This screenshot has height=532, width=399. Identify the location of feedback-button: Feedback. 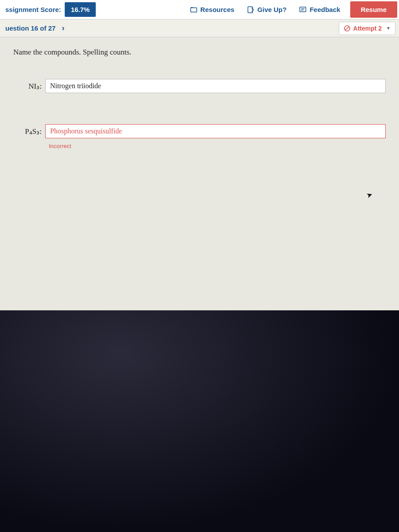
(319, 10).